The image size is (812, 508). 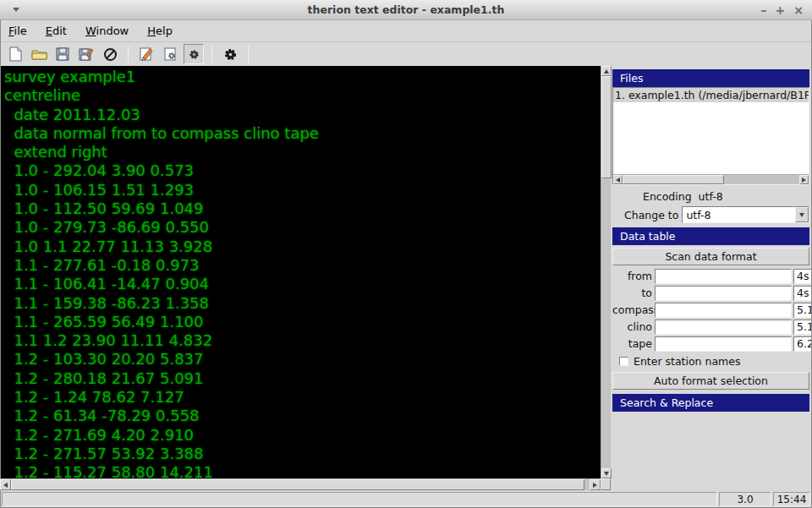 What do you see at coordinates (739, 215) in the screenshot?
I see `encoding-combobox-value: utf-8` at bounding box center [739, 215].